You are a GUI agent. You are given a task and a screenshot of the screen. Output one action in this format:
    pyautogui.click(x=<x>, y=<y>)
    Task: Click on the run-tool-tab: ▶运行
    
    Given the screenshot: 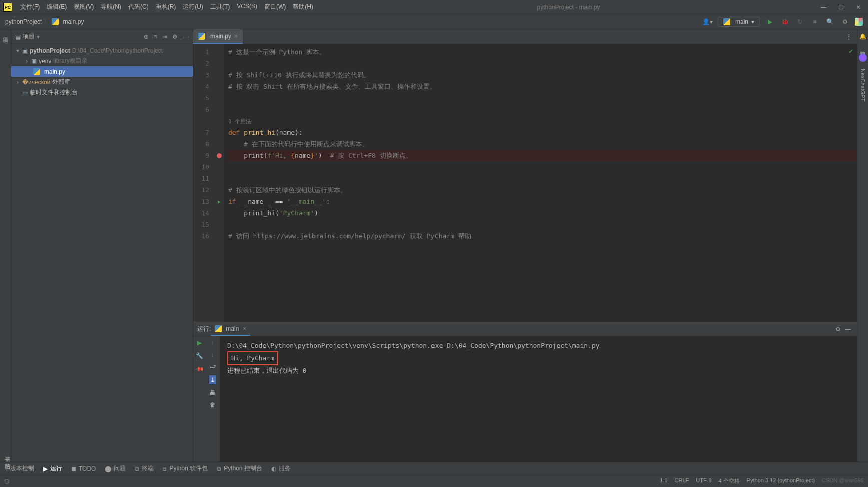 What is the action you would take?
    pyautogui.click(x=53, y=469)
    